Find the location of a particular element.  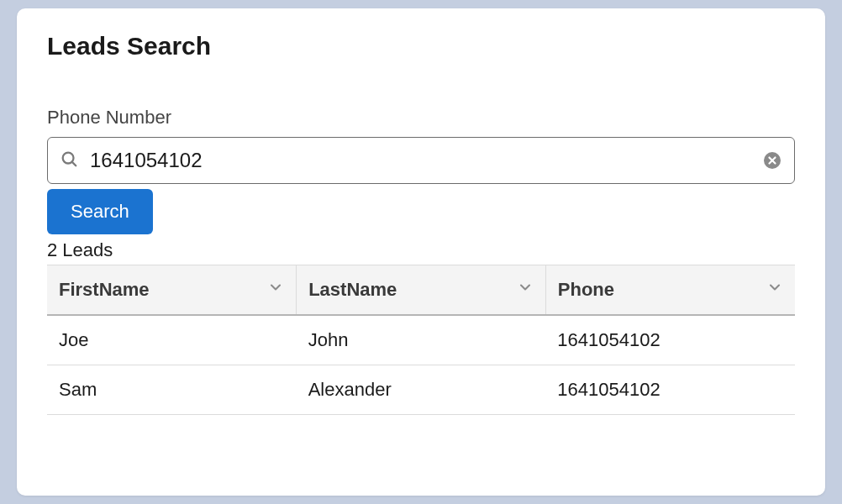

table-row: Sam Alexander 1641054102 is located at coordinates (421, 390).